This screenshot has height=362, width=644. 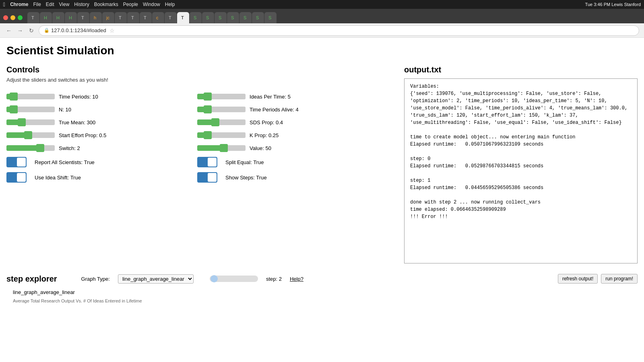 I want to click on left-sliders: Time Periods: 10 N: 10, so click(x=102, y=138).